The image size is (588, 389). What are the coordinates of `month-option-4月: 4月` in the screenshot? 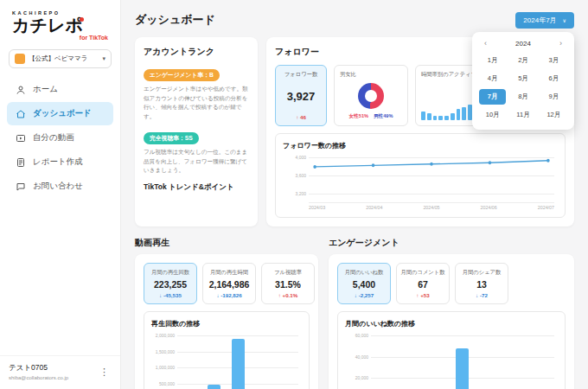 It's located at (493, 79).